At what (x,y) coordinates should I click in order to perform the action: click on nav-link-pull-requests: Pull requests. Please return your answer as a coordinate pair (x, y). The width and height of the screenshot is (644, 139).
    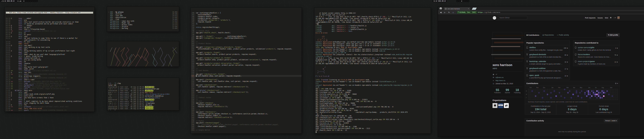
    Looking at the image, I should click on (590, 18).